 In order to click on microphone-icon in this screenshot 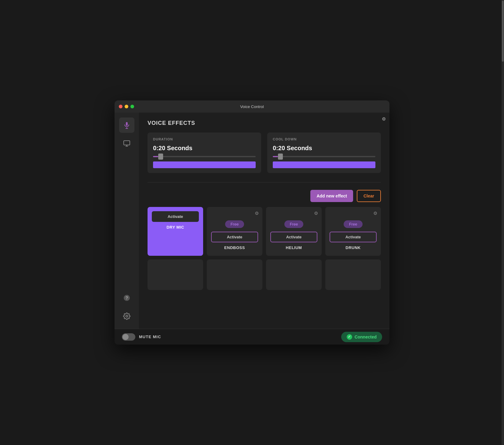, I will do `click(127, 125)`.